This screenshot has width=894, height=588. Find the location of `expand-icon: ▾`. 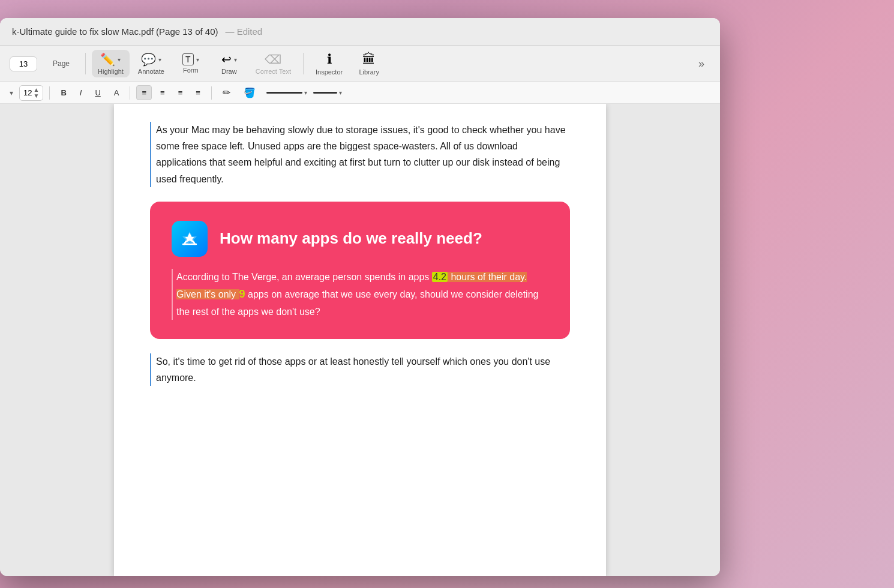

expand-icon: ▾ is located at coordinates (11, 93).